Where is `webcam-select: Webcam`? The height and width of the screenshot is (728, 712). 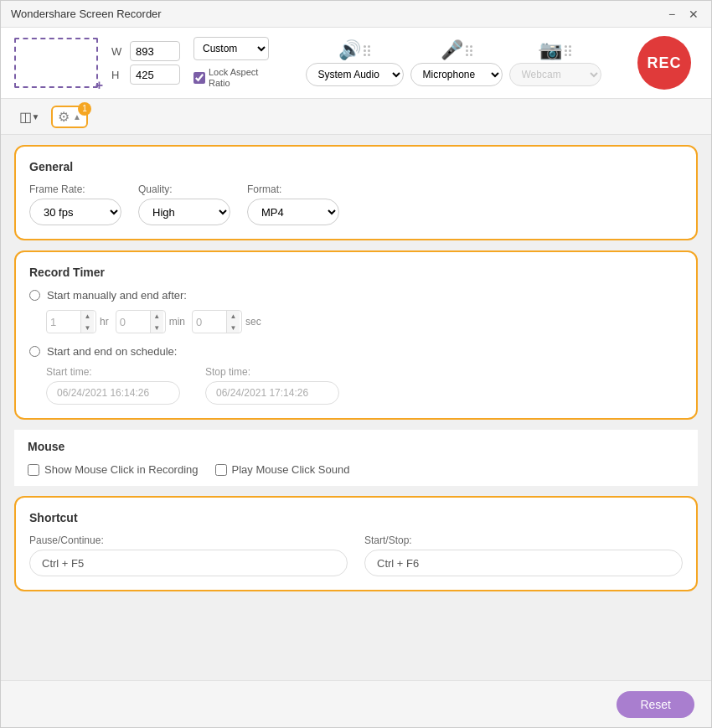
webcam-select: Webcam is located at coordinates (555, 75).